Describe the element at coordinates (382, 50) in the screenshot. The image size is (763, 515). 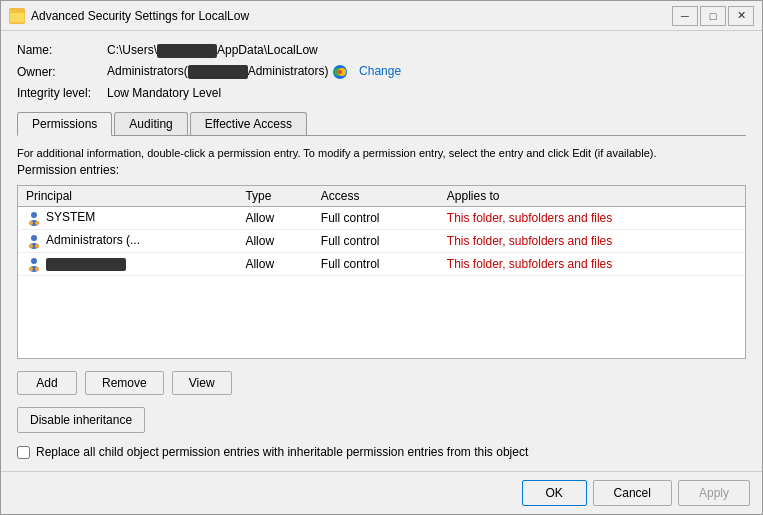
I see `name-row: Name: C:\Users\ AppData\LocalLow` at that location.